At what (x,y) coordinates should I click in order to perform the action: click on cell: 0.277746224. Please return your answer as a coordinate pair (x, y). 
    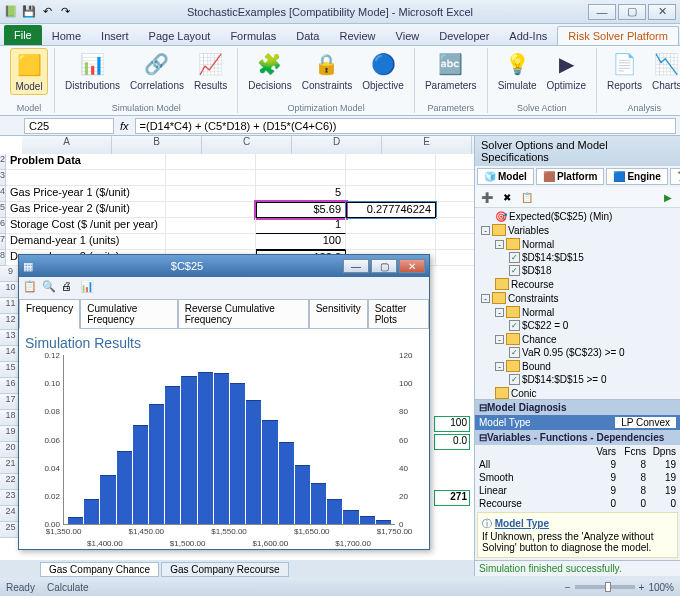
    Looking at the image, I should click on (391, 210).